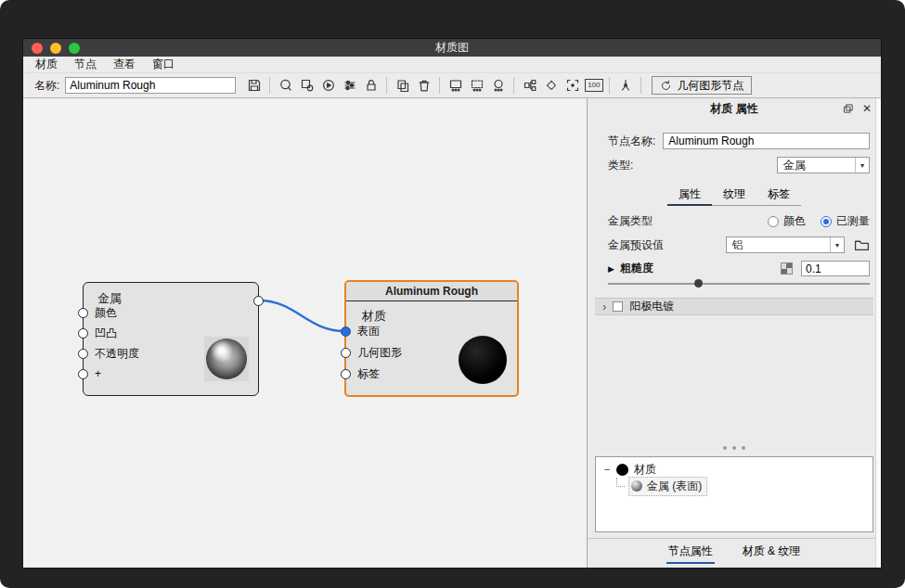 The width and height of the screenshot is (905, 588). Describe the element at coordinates (371, 352) in the screenshot. I see `port-geometry: 几何图形` at that location.